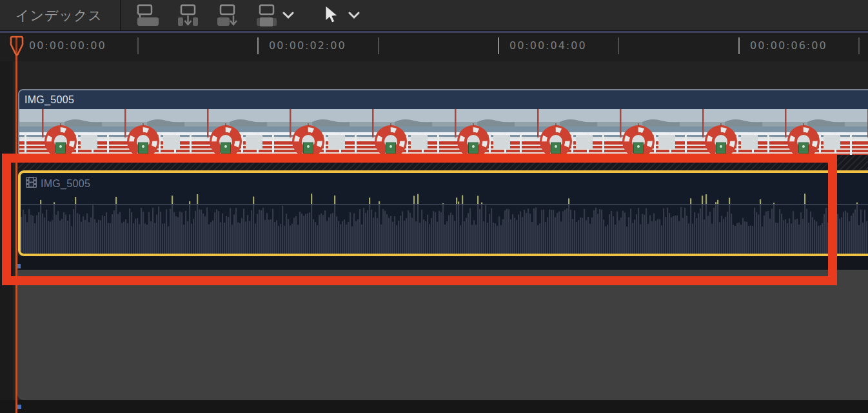 The height and width of the screenshot is (413, 868). I want to click on toolbar-divider, so click(121, 15).